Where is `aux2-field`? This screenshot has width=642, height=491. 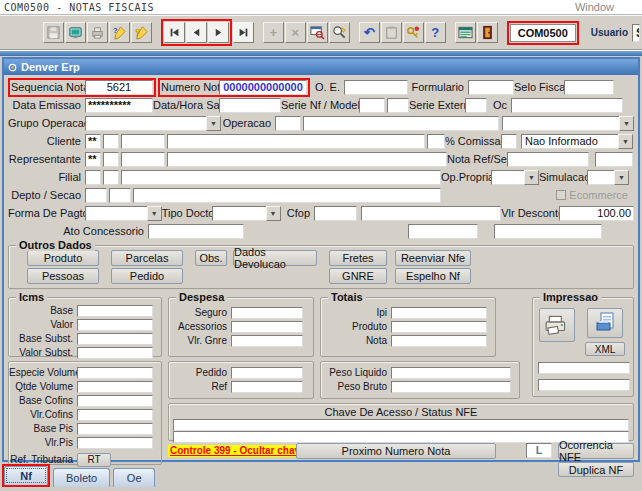
aux2-field is located at coordinates (548, 232).